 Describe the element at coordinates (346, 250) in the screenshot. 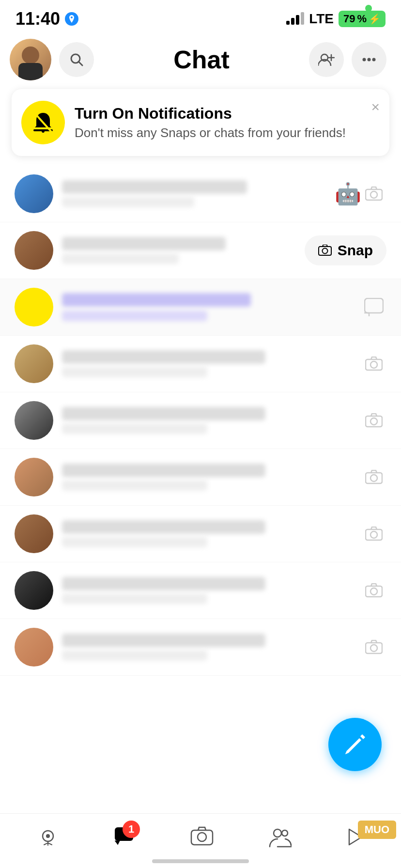

I see `chat-action: Snap` at that location.